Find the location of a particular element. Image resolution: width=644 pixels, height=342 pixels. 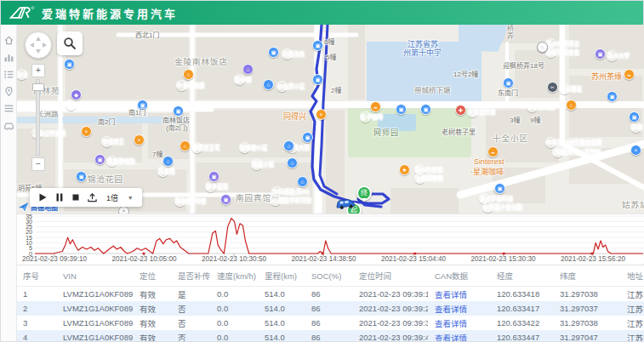

table-cell: 否 is located at coordinates (191, 337).